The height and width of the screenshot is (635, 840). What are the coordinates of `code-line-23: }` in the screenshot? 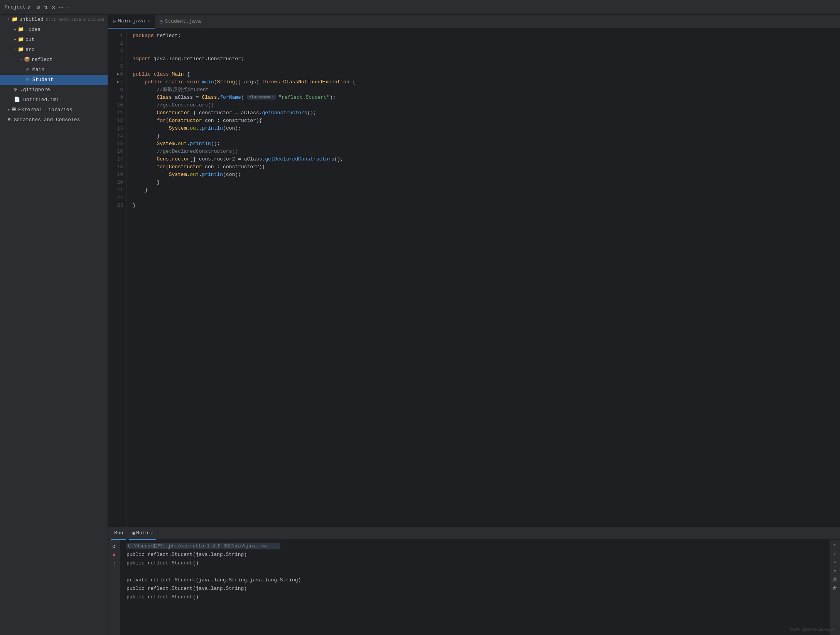 It's located at (486, 205).